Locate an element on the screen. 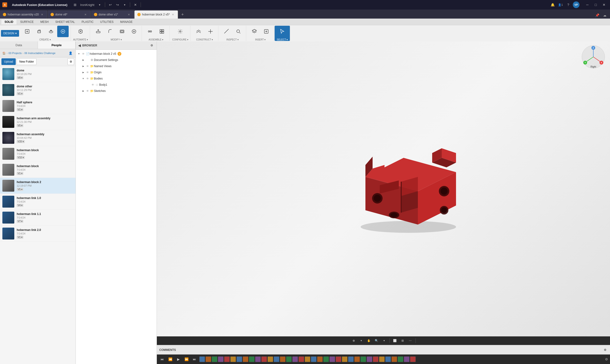 The height and width of the screenshot is (364, 610). origin-eye: 👁 is located at coordinates (87, 72).